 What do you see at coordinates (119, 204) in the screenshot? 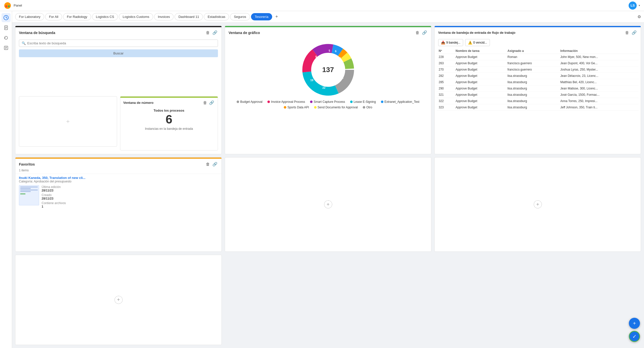
I see `favorites-widget: Favoritos 🗑 🔗 1 items Itsuki Kaneda, 350…` at bounding box center [119, 204].